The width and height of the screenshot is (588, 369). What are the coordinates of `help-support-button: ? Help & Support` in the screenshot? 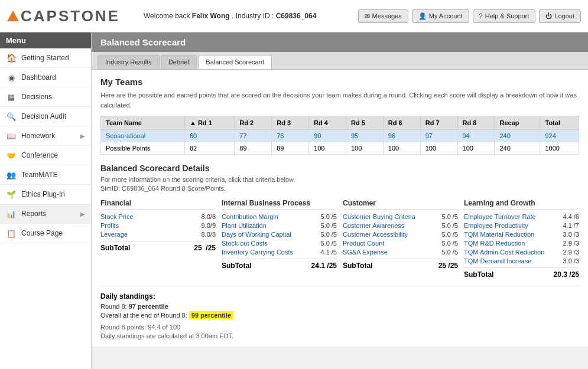 It's located at (505, 17).